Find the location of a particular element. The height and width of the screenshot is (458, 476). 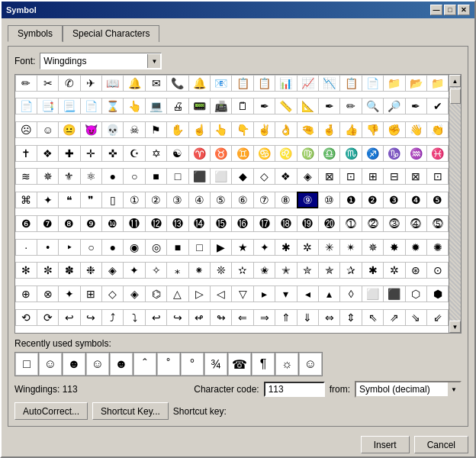

symbol-cell: ❞ is located at coordinates (92, 200).